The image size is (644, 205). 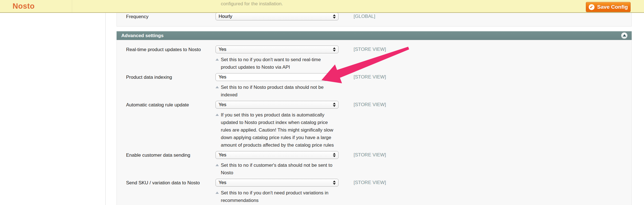 What do you see at coordinates (485, 183) in the screenshot?
I see `sku-variation-scope-label: [STORE VIEW]` at bounding box center [485, 183].